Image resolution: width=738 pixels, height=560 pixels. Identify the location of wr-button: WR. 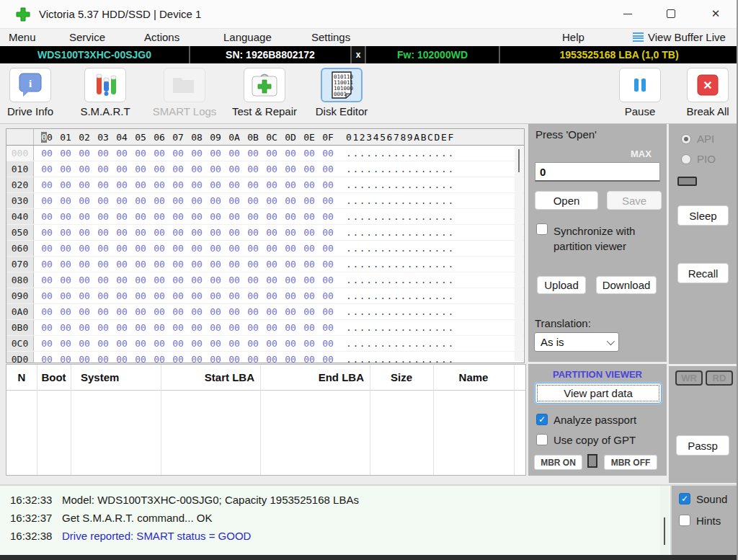
(689, 378).